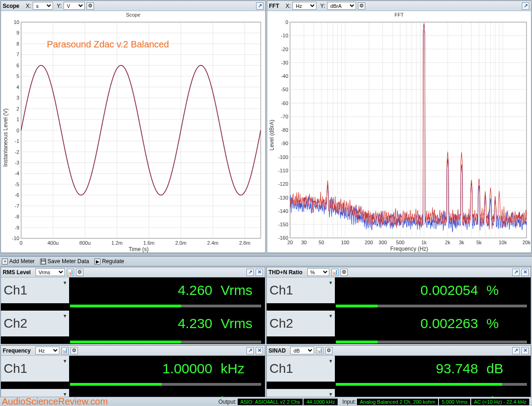 This screenshot has height=406, width=532. I want to click on fft-x-unit-select: Hz, so click(304, 6).